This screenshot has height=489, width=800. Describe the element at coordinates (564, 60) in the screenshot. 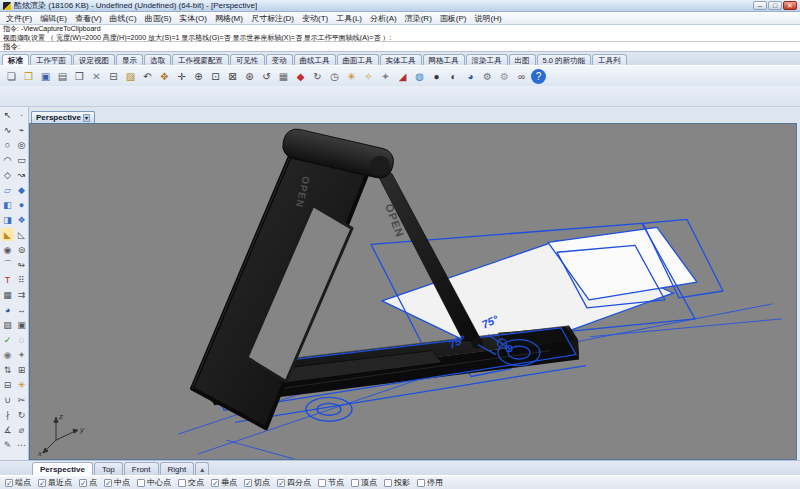

I see `toolbar-tab: 5.0 的新功能` at that location.